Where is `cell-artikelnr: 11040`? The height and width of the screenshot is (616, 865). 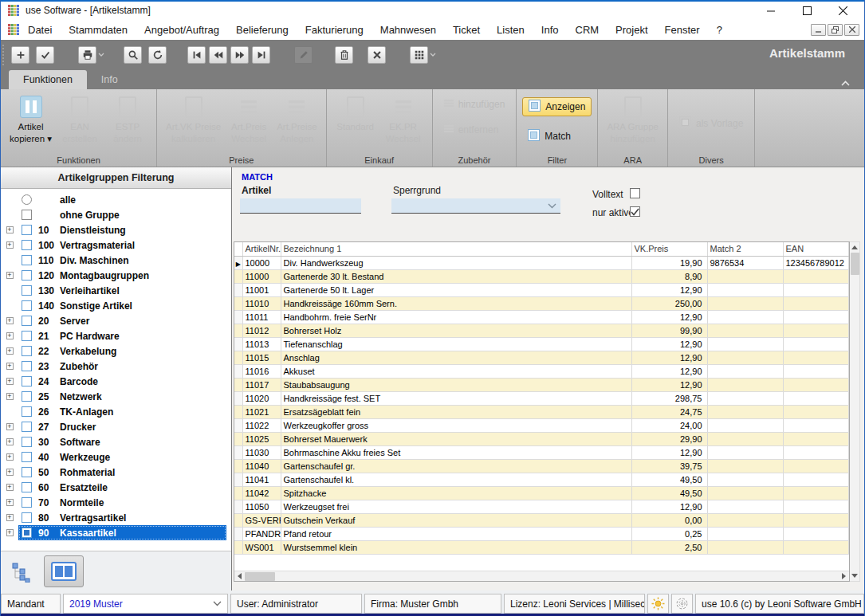
cell-artikelnr: 11040 is located at coordinates (261, 465).